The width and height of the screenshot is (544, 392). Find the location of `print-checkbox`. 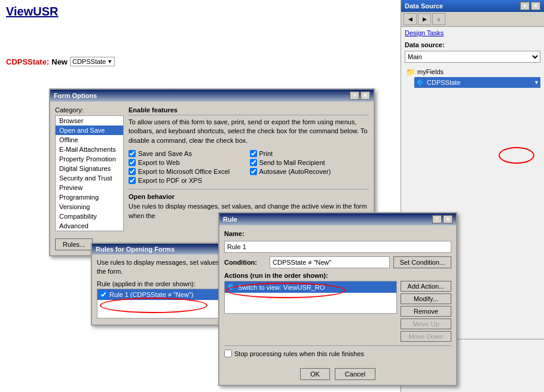

print-checkbox is located at coordinates (253, 154).